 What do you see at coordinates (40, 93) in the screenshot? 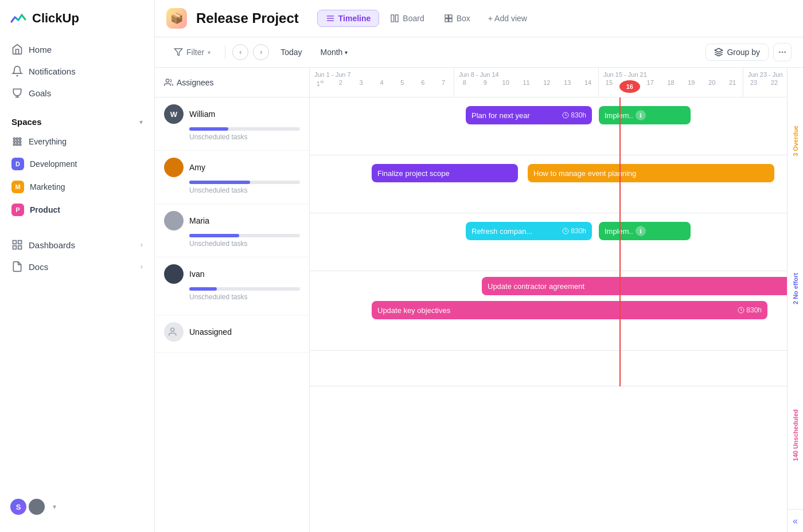
I see `goals-label: Goals` at bounding box center [40, 93].